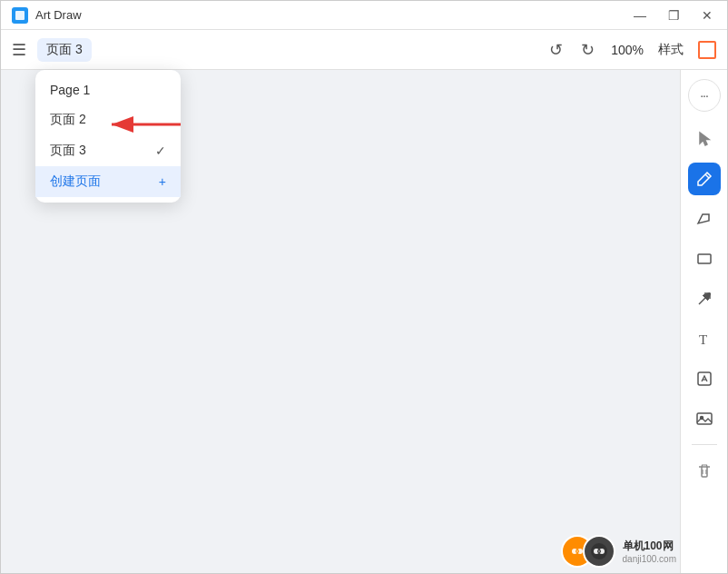 The width and height of the screenshot is (728, 574). What do you see at coordinates (68, 151) in the screenshot?
I see `dropdown-item-label: 页面 3` at bounding box center [68, 151].